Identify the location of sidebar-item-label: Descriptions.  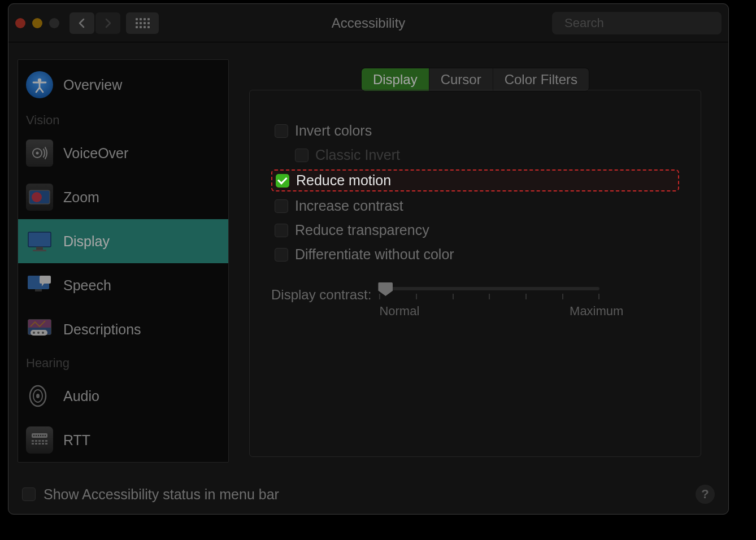
(102, 330).